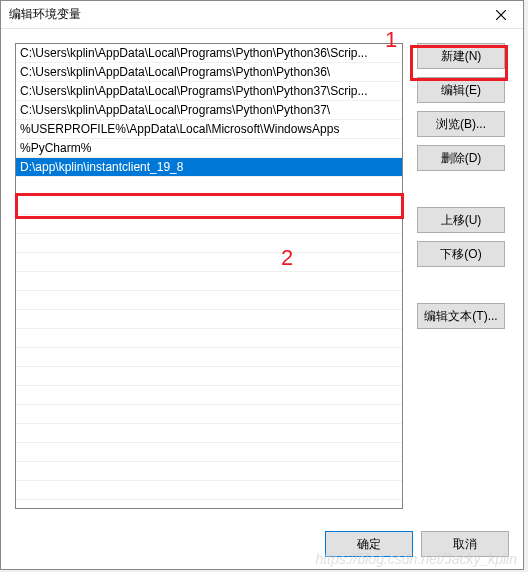 Image resolution: width=528 pixels, height=572 pixels. I want to click on list-item: %USERPROFILE%\AppData\Local\Microsoft\Wi…, so click(209, 130).